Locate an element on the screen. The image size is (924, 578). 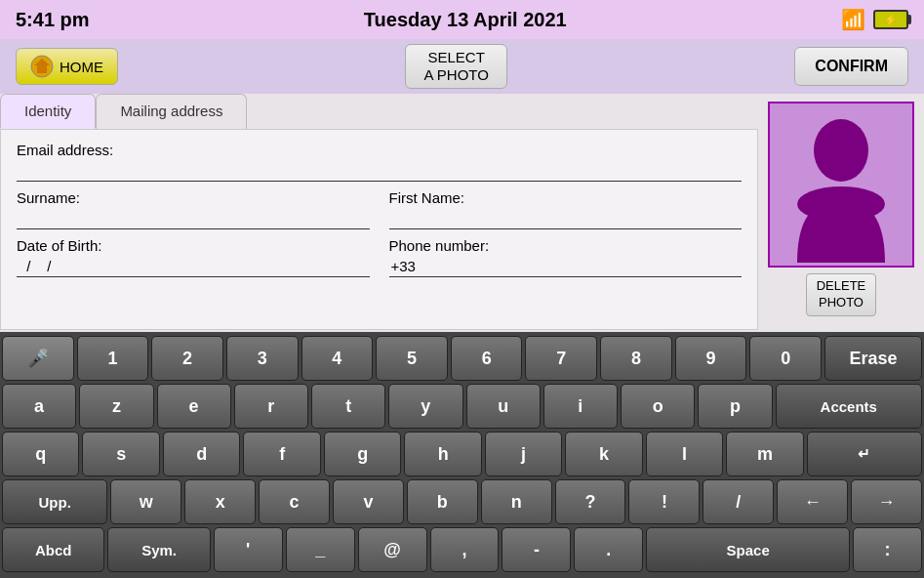
key-y: y is located at coordinates (425, 406).